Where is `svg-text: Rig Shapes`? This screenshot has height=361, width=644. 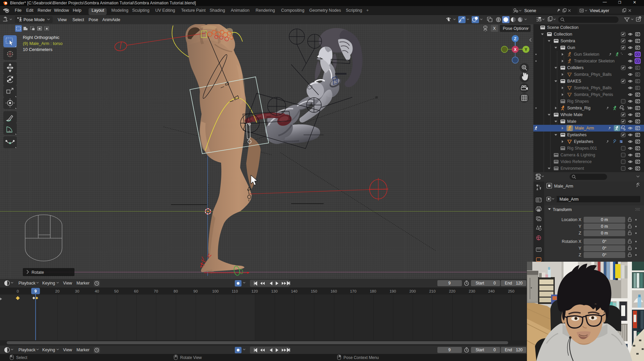 svg-text: Rig Shapes is located at coordinates (578, 101).